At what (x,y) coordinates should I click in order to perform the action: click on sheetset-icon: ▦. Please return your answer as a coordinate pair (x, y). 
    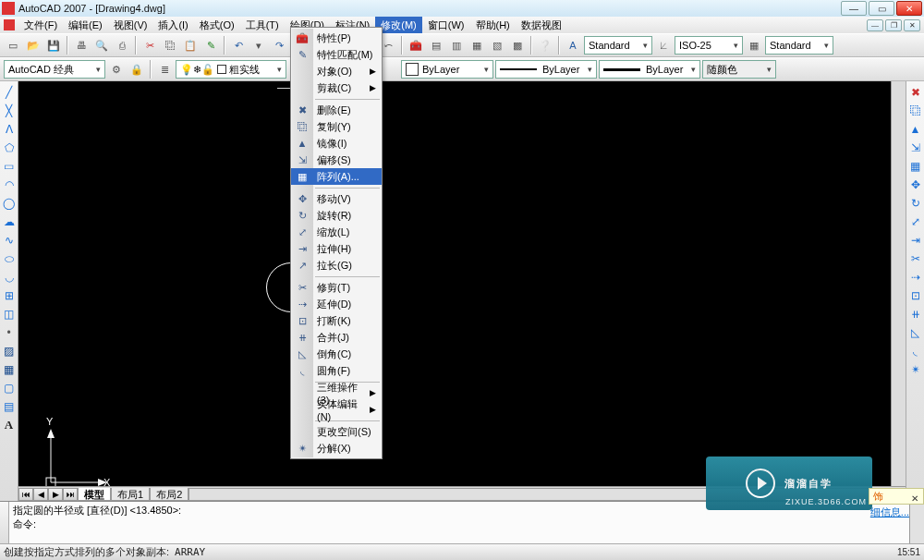
    Looking at the image, I should click on (477, 45).